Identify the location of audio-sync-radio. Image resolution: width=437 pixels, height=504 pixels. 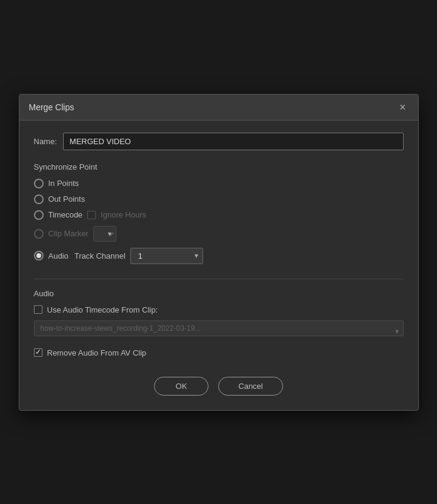
(39, 256).